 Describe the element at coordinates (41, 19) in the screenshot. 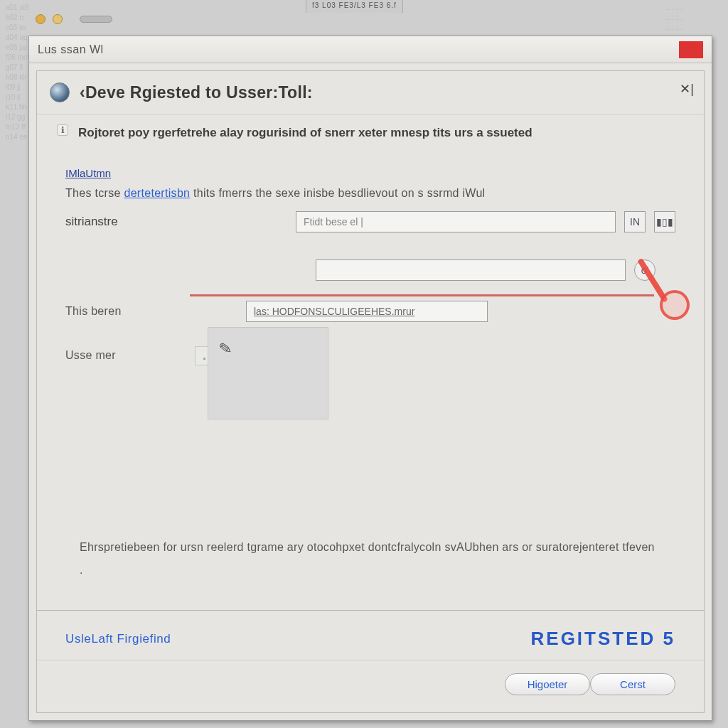

I see `minimize-dot-icon` at that location.